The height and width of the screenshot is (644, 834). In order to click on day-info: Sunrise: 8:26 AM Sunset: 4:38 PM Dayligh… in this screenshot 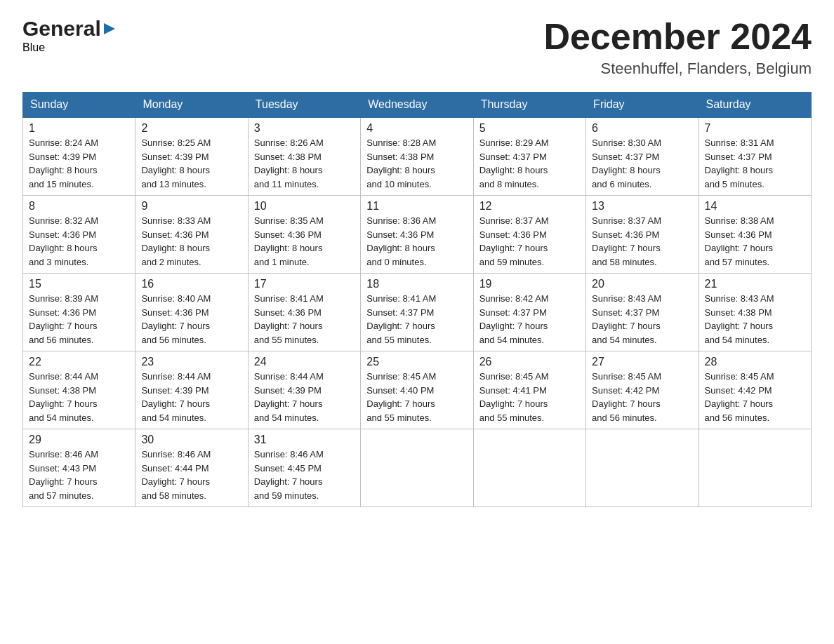, I will do `click(305, 163)`.